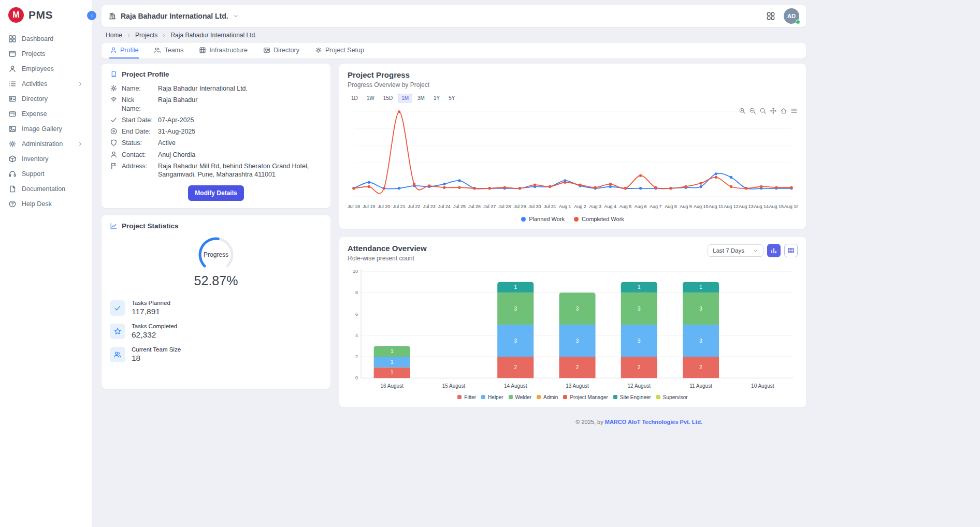 The height and width of the screenshot is (527, 980). What do you see at coordinates (46, 38) in the screenshot?
I see `sidebar-item-dashboard: Dashboard` at bounding box center [46, 38].